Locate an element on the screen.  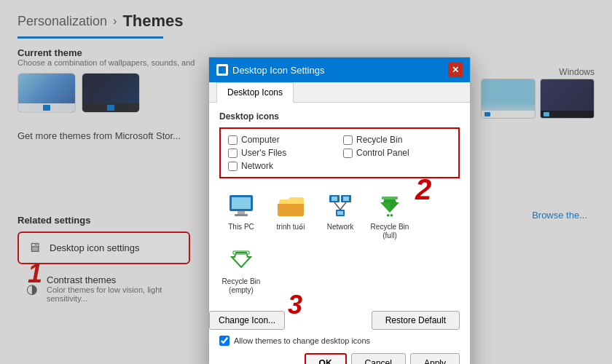
checkbox-recycle-bin-input is located at coordinates (348, 140).